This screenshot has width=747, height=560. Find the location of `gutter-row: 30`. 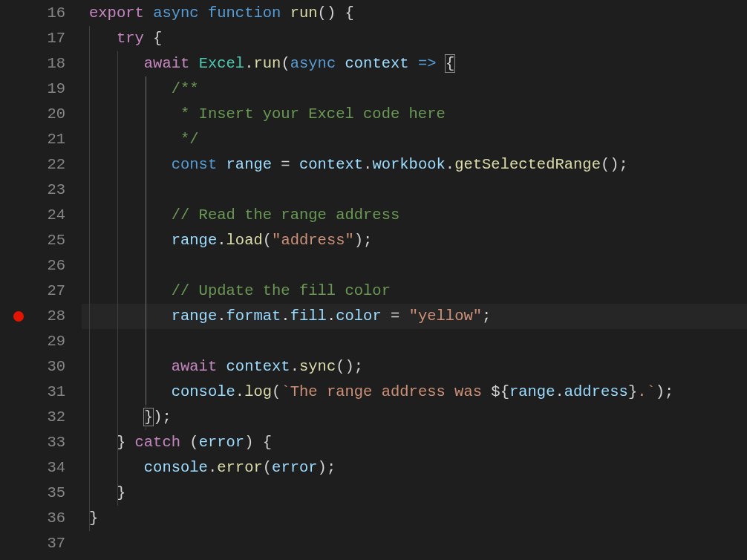

gutter-row: 30 is located at coordinates (41, 367).